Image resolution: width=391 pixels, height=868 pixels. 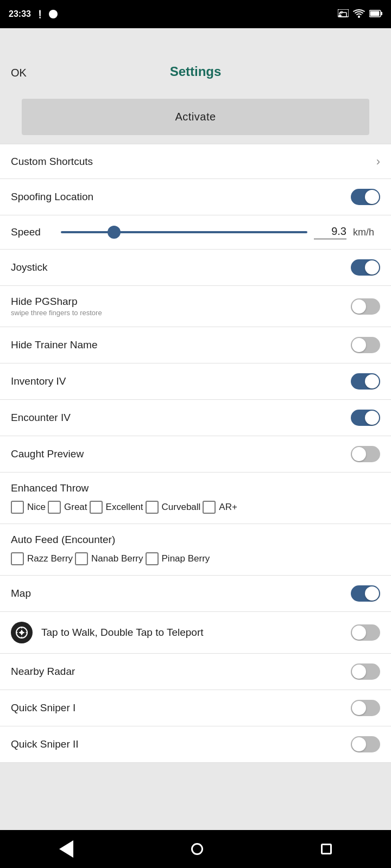 I want to click on nav-bar, so click(x=195, y=849).